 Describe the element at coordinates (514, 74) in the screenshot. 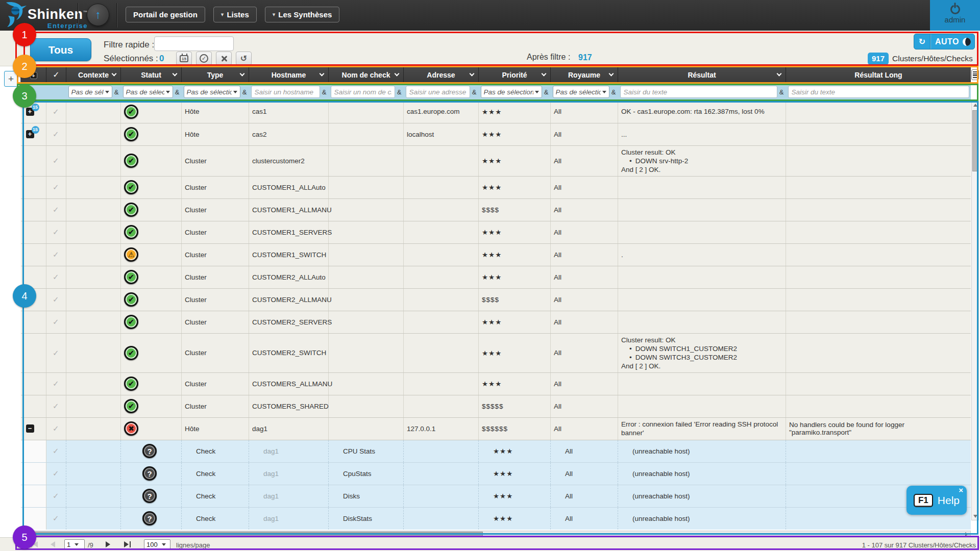

I see `col-header-priorite: Priorité` at that location.